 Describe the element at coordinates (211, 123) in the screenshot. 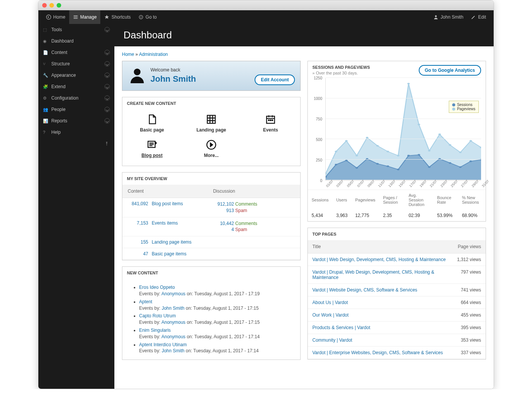

I see `create-landing-page: Landing page` at that location.